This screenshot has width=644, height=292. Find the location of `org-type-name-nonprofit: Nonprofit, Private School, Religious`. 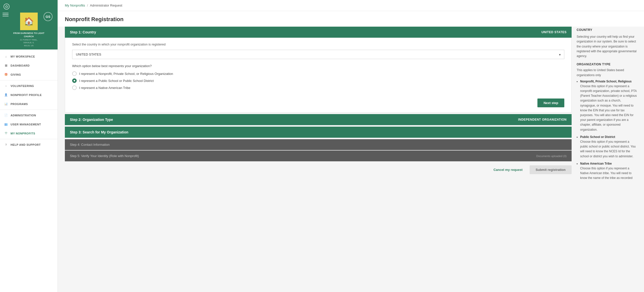

org-type-name-nonprofit: Nonprofit, Private School, Religious is located at coordinates (606, 81).